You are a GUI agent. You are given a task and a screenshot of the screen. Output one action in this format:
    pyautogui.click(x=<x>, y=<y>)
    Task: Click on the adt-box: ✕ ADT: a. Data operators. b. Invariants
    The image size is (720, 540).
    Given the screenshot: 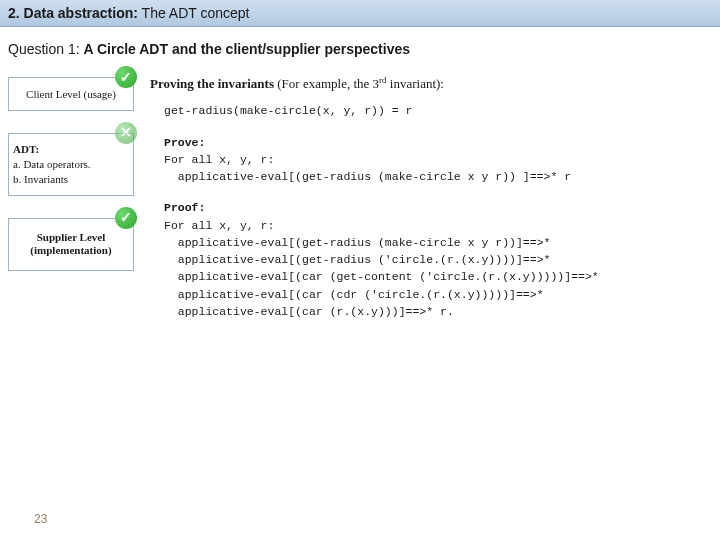 What is the action you would take?
    pyautogui.click(x=71, y=164)
    